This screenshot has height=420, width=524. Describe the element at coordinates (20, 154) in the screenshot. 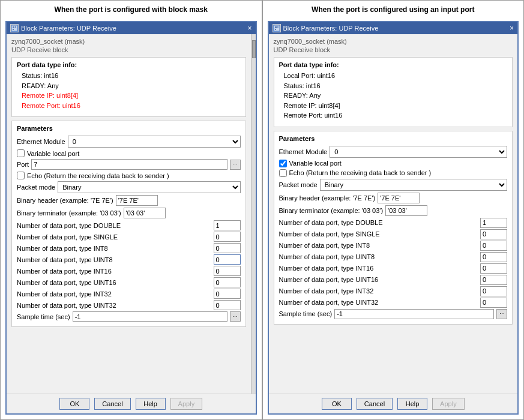

I see `left-variable-port-checkbox` at that location.